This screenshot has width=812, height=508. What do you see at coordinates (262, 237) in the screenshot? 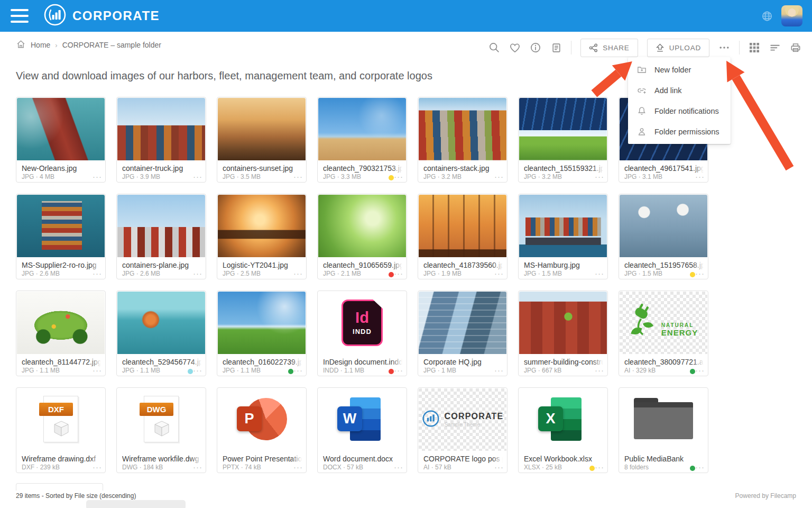
I see `file-card: Logistic-YT2041.jpgJPG · 2.5 MB···` at bounding box center [262, 237].